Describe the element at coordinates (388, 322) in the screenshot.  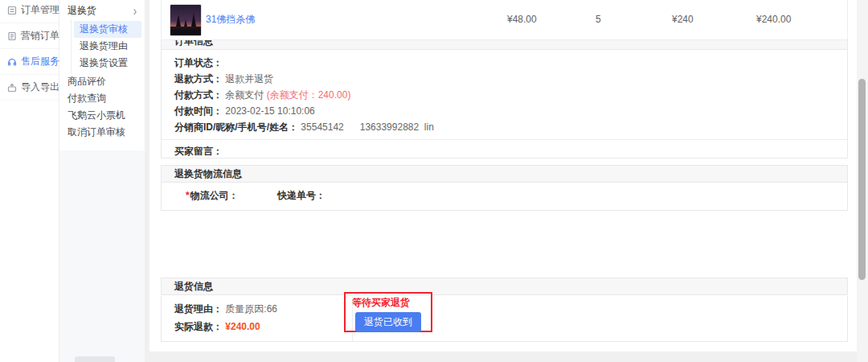
I see `goods-received-button: 退货已收到` at that location.